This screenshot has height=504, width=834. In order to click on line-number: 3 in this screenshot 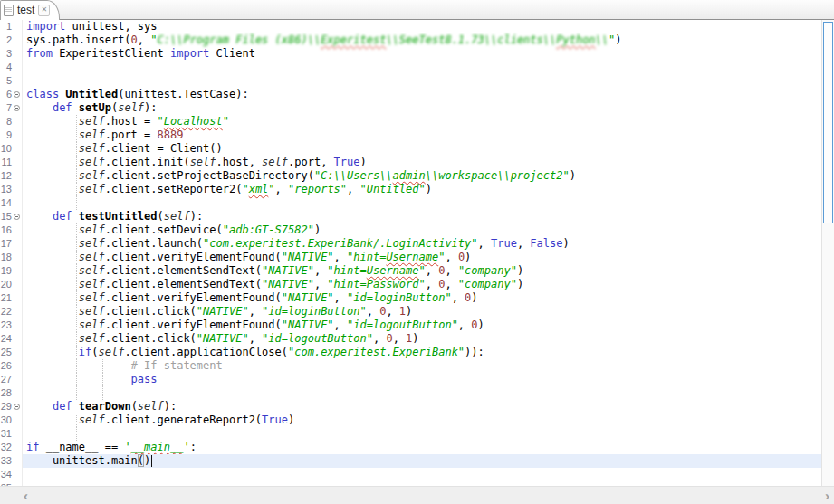, I will do `click(5, 54)`.